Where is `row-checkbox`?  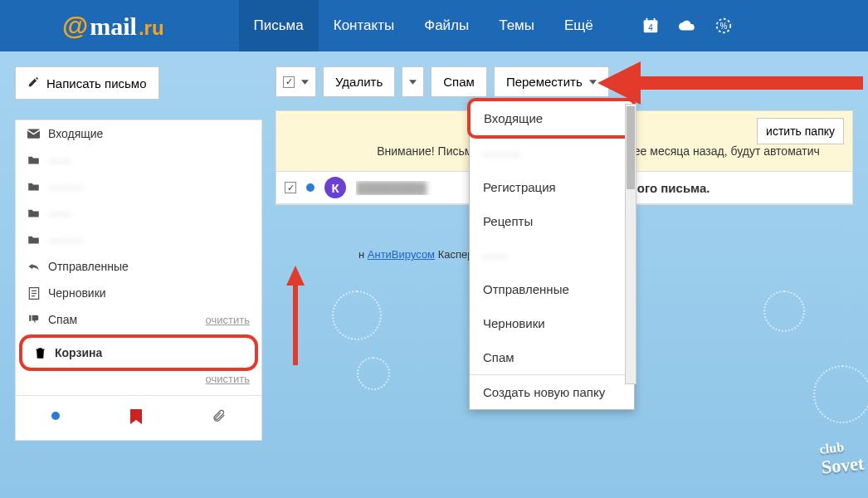
row-checkbox is located at coordinates (290, 188).